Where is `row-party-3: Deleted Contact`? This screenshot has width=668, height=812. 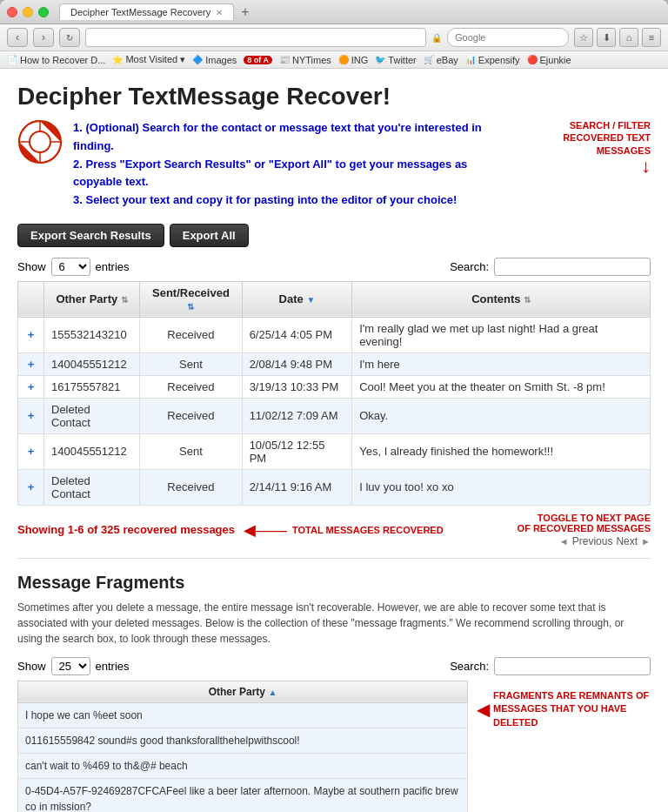 row-party-3: Deleted Contact is located at coordinates (92, 416).